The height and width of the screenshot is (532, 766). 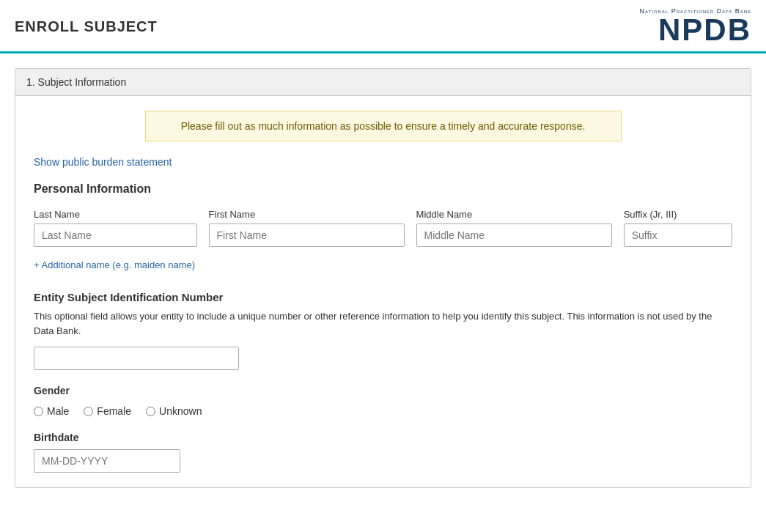 I want to click on additional-name-link: + Additional name (e.g. maiden name), so click(x=114, y=265).